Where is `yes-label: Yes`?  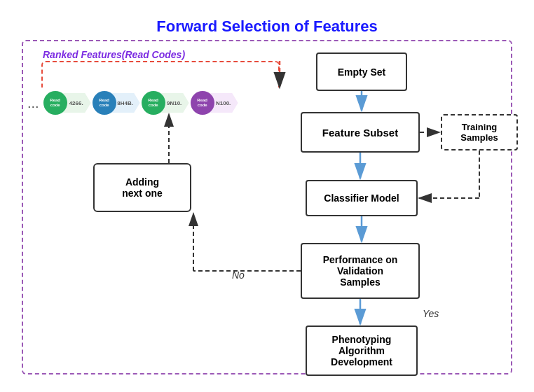 yes-label: Yes is located at coordinates (430, 314).